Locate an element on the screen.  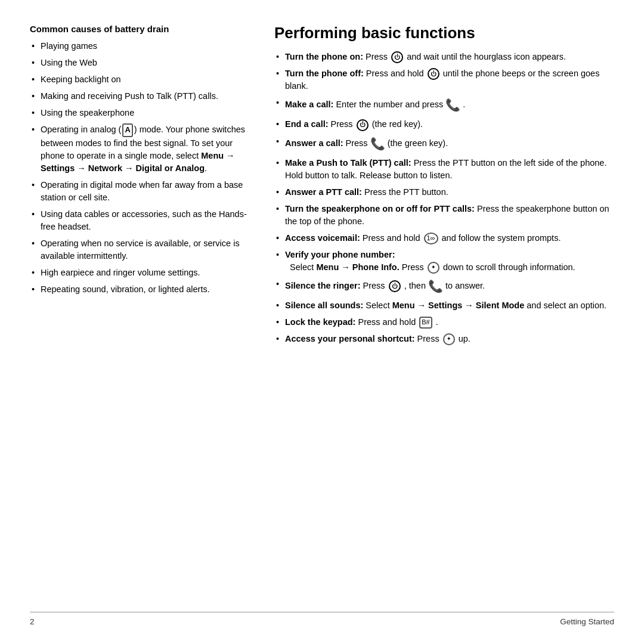
list-item: Making and receiving Push to Talk (PTT) … is located at coordinates (140, 97).